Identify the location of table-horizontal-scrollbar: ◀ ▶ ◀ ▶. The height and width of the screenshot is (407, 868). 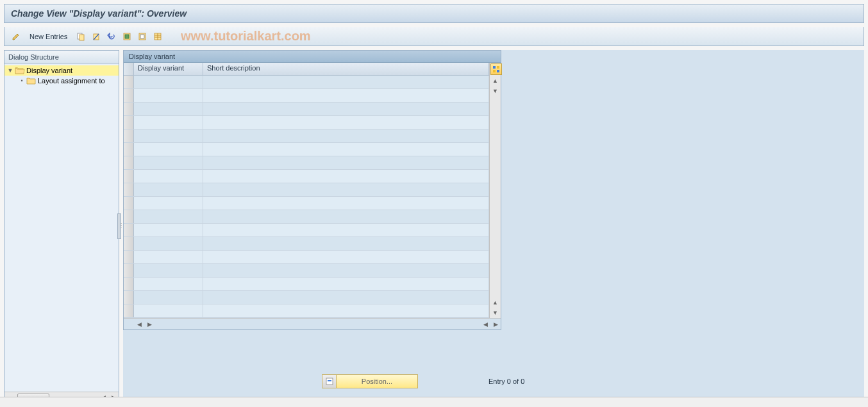
(312, 324).